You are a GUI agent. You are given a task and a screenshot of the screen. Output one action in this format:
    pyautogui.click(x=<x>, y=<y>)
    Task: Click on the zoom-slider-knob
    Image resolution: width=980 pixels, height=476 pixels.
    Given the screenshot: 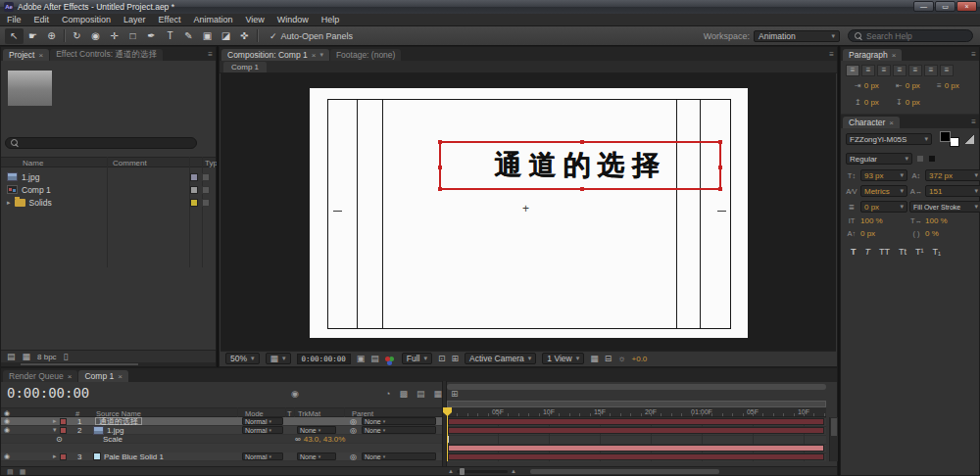 What is the action you would take?
    pyautogui.click(x=463, y=472)
    